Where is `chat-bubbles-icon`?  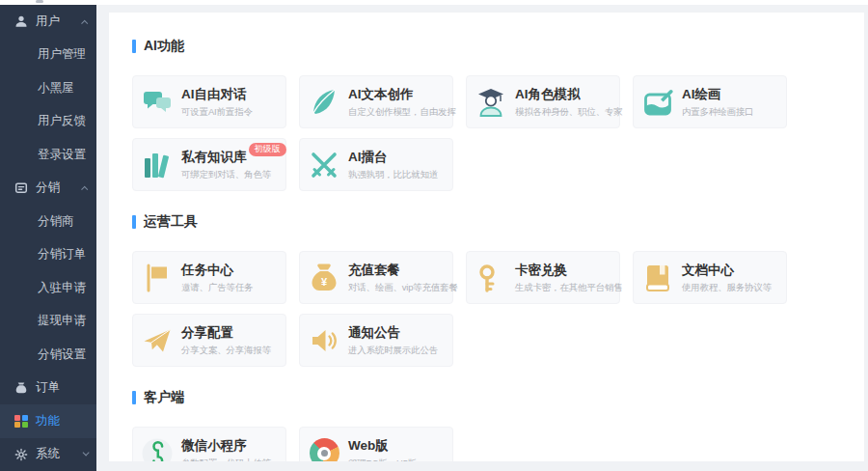
chat-bubbles-icon is located at coordinates (157, 102).